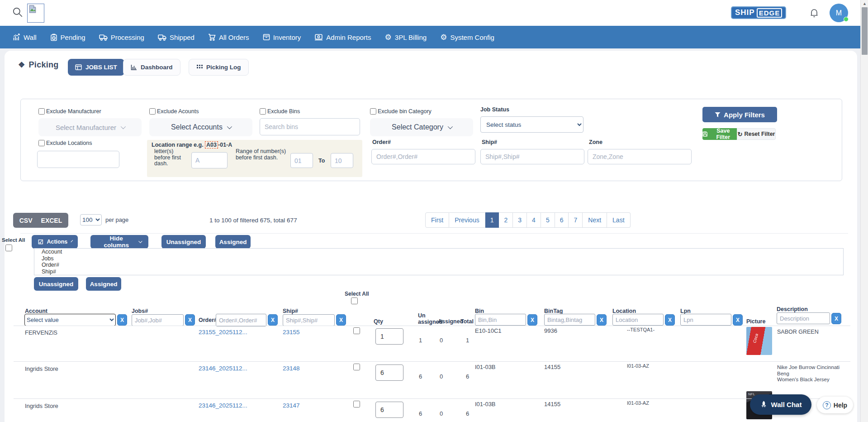 This screenshot has width=868, height=422. What do you see at coordinates (640, 157) in the screenshot?
I see `zone-filter-input` at bounding box center [640, 157].